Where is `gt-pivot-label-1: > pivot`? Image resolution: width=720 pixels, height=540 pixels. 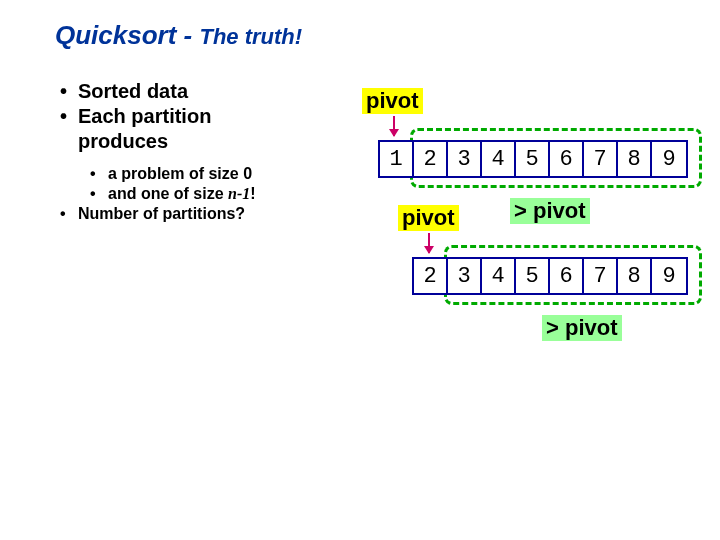
gt-pivot-label-1: > pivot is located at coordinates (550, 211).